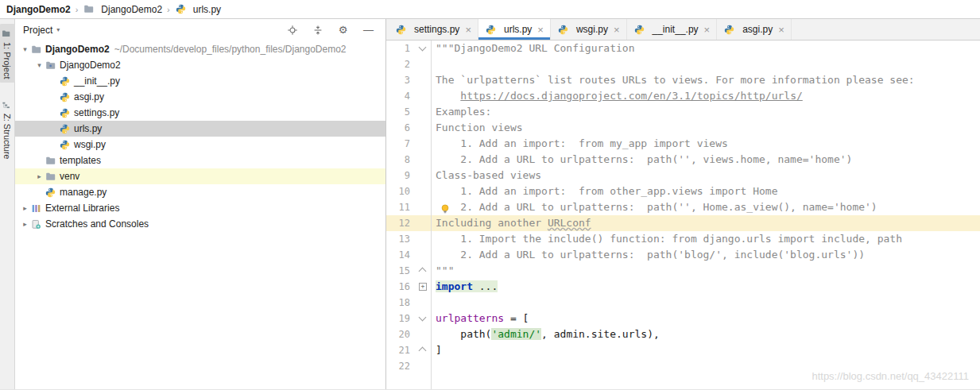 This screenshot has height=390, width=980. I want to click on fold-column: +, so click(420, 287).